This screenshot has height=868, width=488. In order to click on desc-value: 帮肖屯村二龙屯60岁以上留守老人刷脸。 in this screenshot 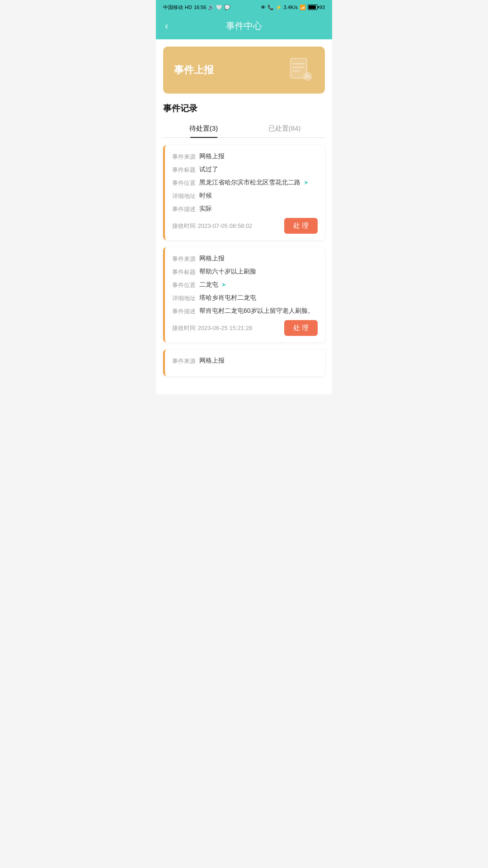, I will do `click(258, 311)`.